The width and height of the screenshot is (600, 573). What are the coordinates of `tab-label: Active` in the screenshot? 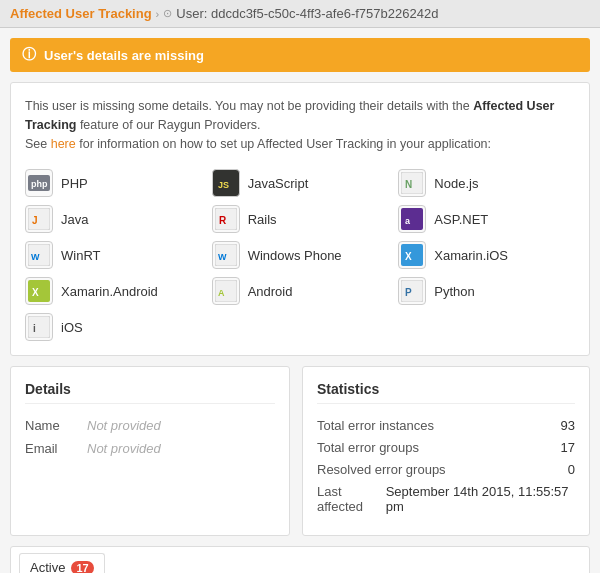 It's located at (48, 566).